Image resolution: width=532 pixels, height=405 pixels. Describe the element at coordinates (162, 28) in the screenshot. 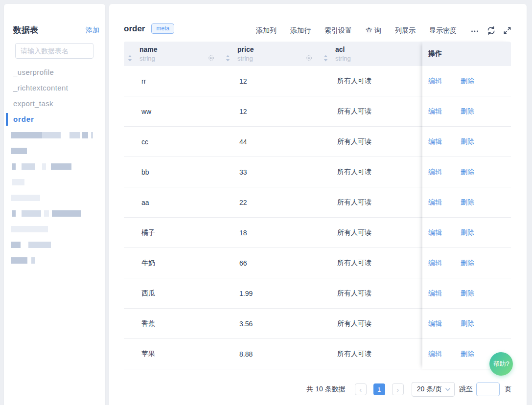

I see `meta-badge: meta` at that location.